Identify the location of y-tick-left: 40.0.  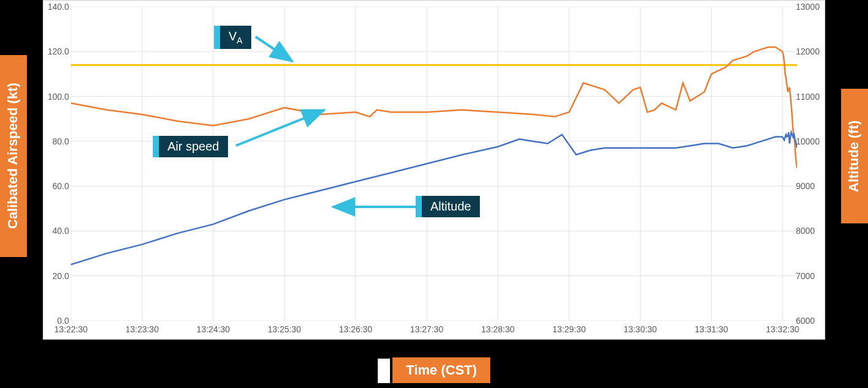
(57, 231).